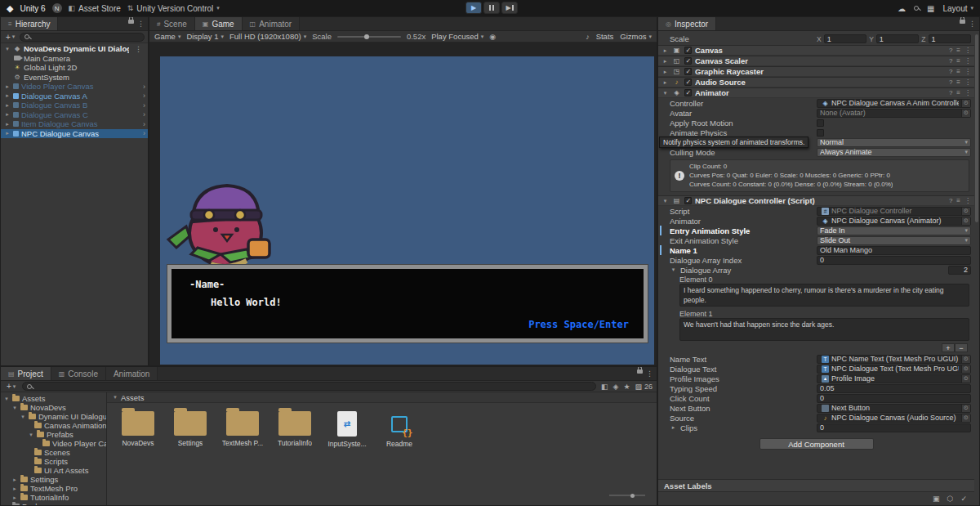 This screenshot has height=506, width=980. I want to click on entry-animation-dropdown: Fade In▾, so click(893, 231).